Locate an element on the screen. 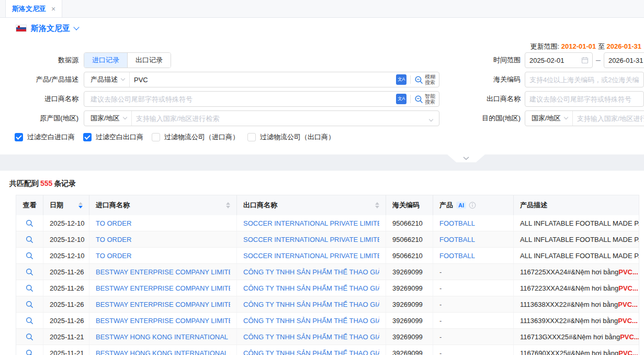 The width and height of the screenshot is (644, 355). checkbox-filter-blank-exporter: 过滤空白出口商 is located at coordinates (113, 137).